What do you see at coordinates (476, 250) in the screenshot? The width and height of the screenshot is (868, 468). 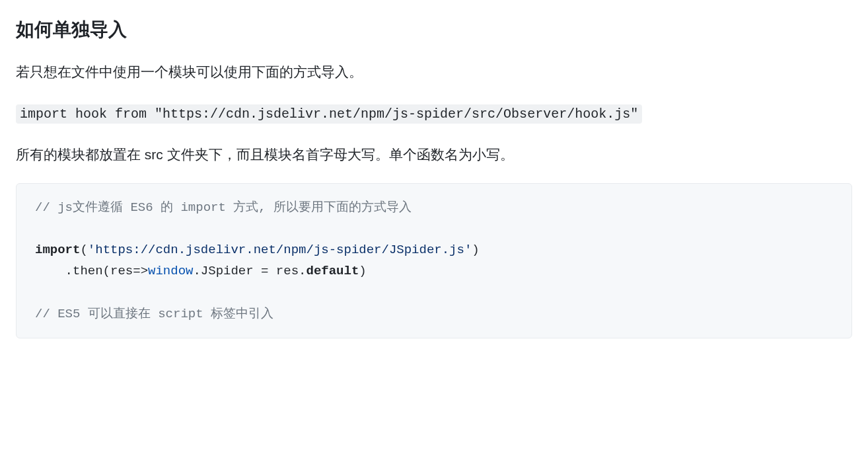 I see `code-close-paren: )` at bounding box center [476, 250].